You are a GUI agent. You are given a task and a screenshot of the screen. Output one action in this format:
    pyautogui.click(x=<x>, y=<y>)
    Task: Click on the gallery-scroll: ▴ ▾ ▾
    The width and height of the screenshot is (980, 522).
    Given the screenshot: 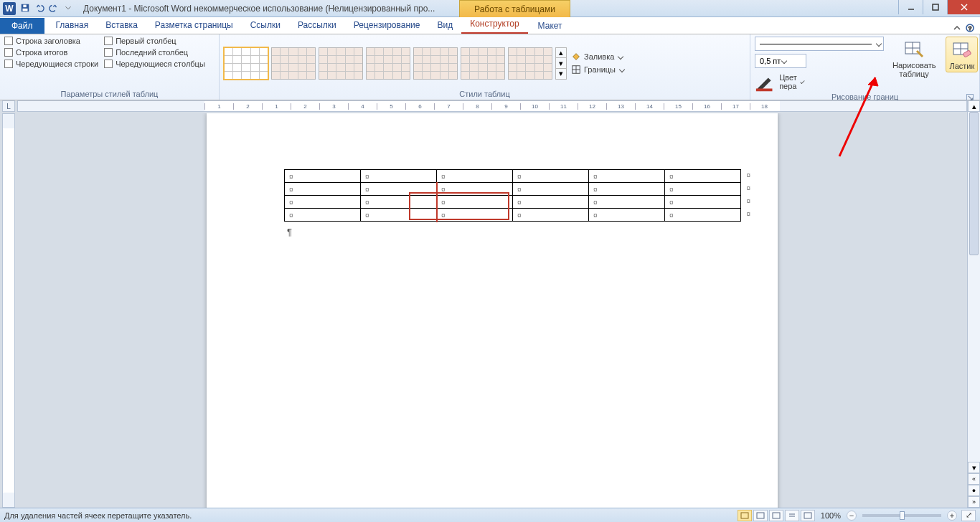 What is the action you would take?
    pyautogui.click(x=561, y=63)
    